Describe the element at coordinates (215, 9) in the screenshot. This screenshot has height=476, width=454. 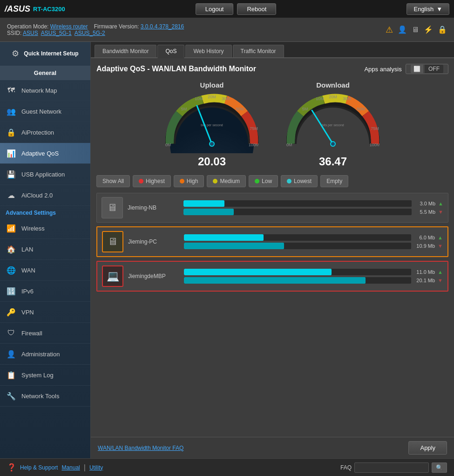
I see `logout-button: Logout` at that location.